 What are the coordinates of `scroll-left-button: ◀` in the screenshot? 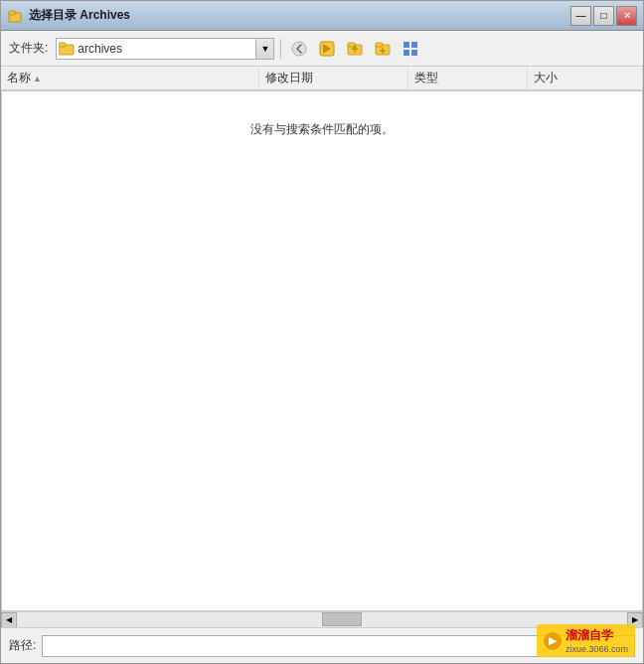 It's located at (9, 620).